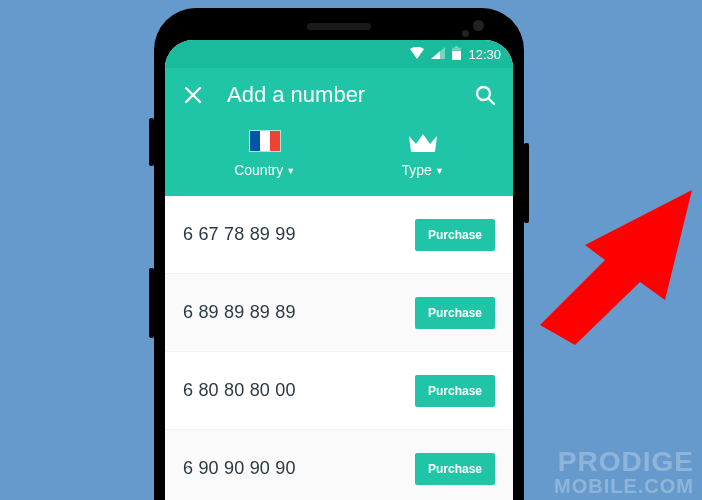  Describe the element at coordinates (339, 132) in the screenshot. I see `app-bar: Add a number Country ▼` at that location.